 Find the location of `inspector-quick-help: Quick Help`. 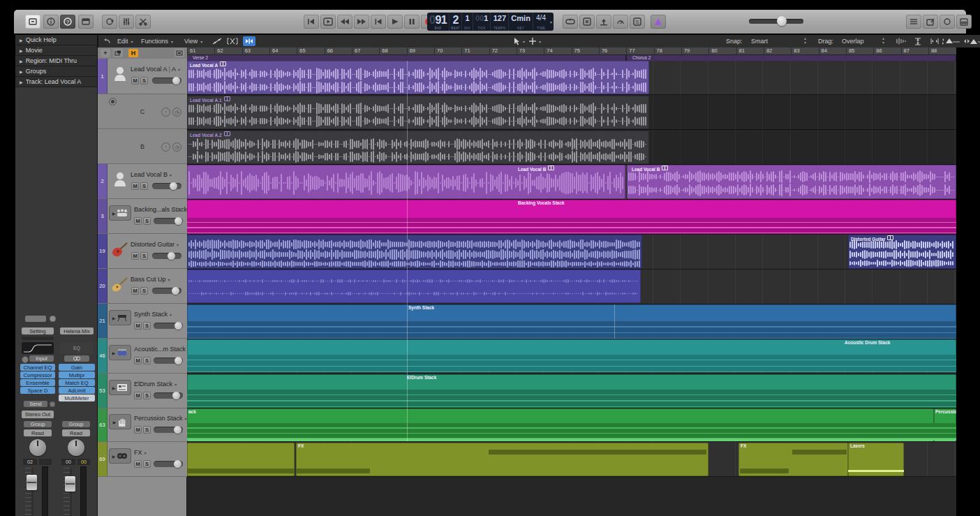

inspector-quick-help: Quick Help is located at coordinates (56, 40).